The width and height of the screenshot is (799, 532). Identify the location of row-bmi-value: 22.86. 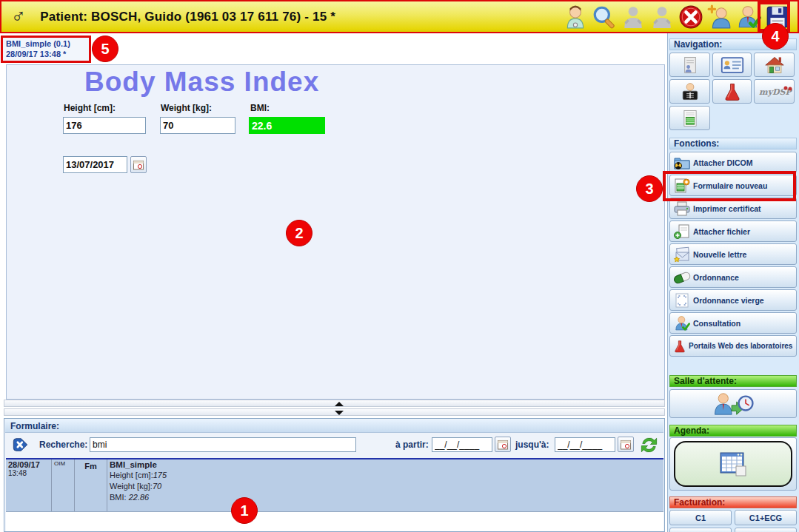
(139, 497).